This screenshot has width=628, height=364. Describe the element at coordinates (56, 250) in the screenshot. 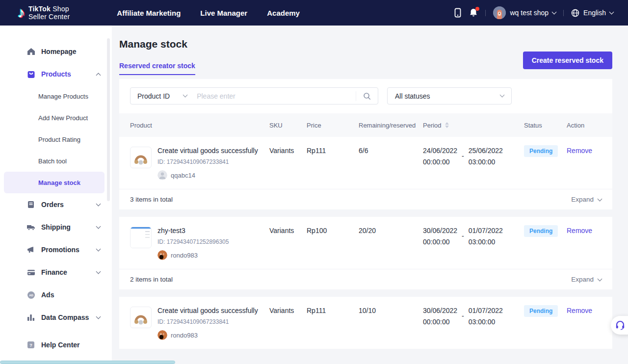

I see `sidebar-item-promotions: Promotions` at that location.